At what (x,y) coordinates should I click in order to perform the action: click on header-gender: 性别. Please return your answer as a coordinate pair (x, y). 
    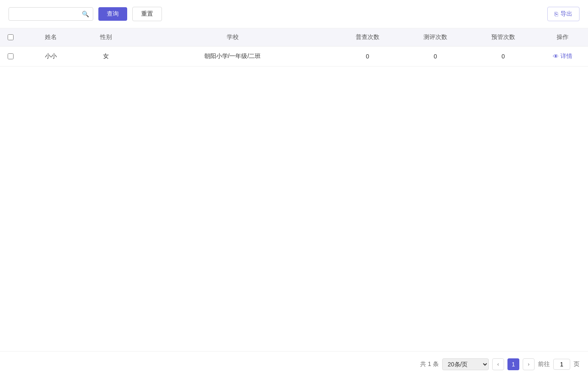
    Looking at the image, I should click on (106, 37).